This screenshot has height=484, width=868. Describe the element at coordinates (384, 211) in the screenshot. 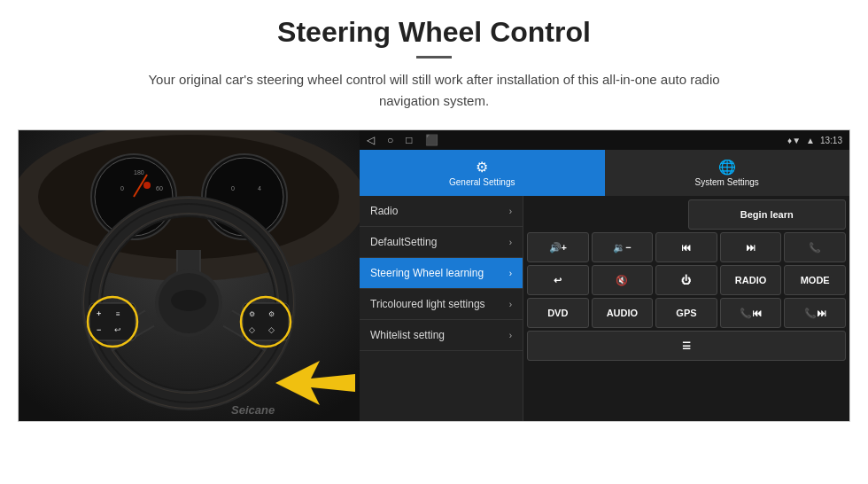

I see `menu-radio-label: Radio` at that location.